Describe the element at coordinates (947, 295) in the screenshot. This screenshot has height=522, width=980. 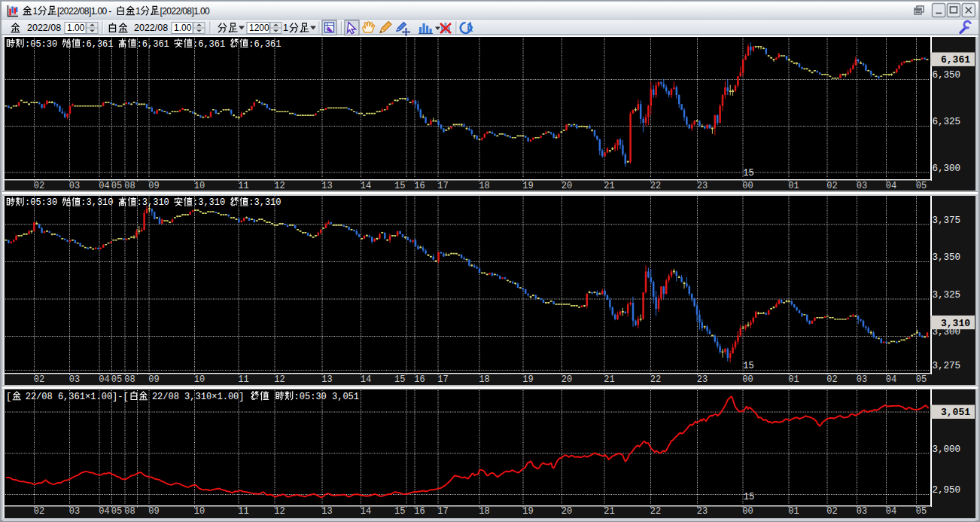
I see `svg-text: 3,325` at that location.